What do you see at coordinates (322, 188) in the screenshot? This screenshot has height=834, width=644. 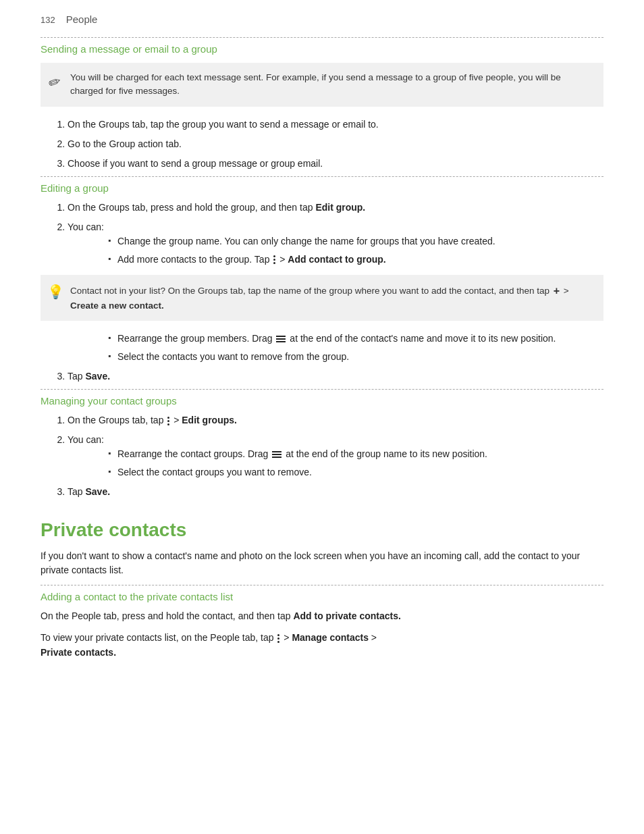 I see `section2-heading: Editing a group` at bounding box center [322, 188].